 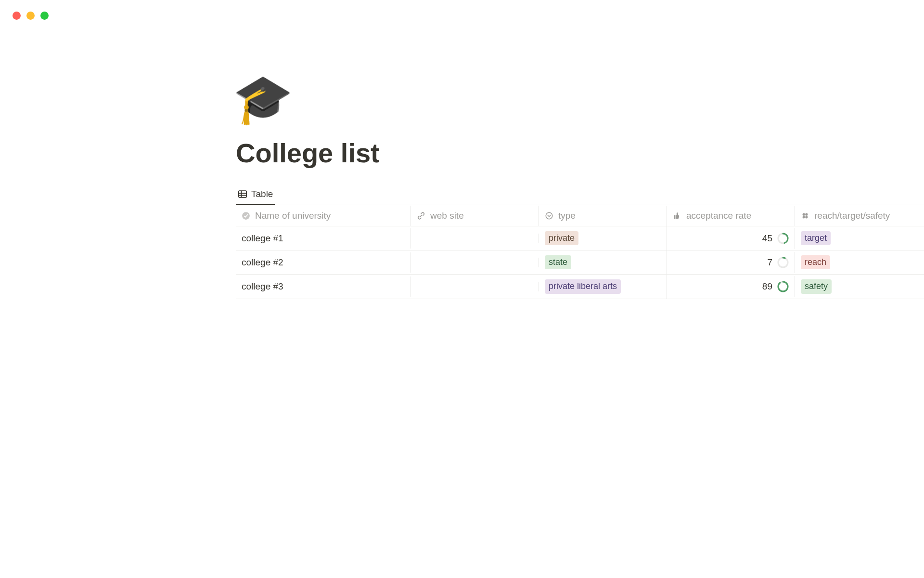 What do you see at coordinates (580, 195) in the screenshot?
I see `view-tabs: Table` at bounding box center [580, 195].